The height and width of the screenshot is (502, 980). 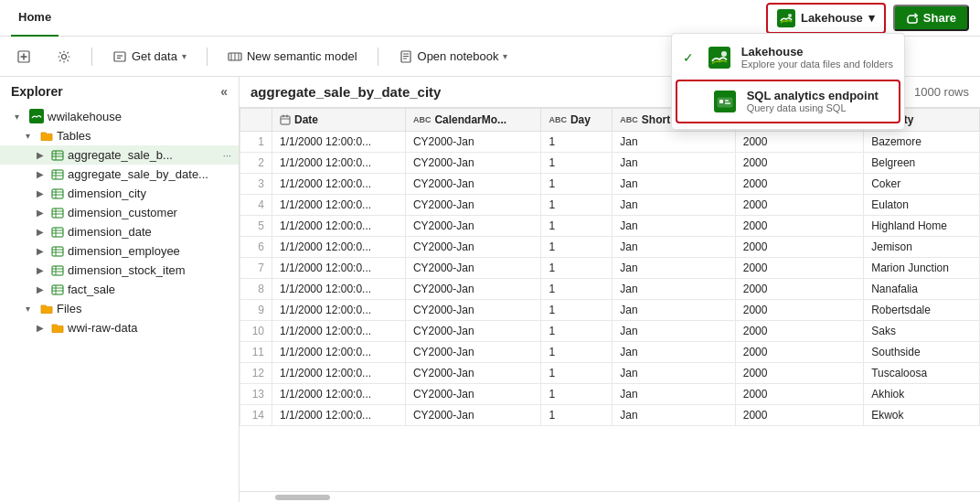 What do you see at coordinates (256, 227) in the screenshot?
I see `row-number: 5` at bounding box center [256, 227].